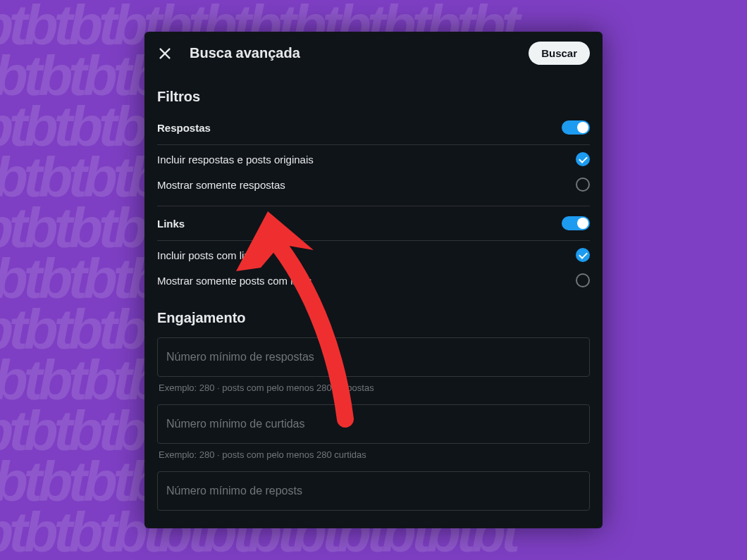 Image resolution: width=747 pixels, height=560 pixels. What do you see at coordinates (583, 185) in the screenshot?
I see `radio-only-respostas` at bounding box center [583, 185].